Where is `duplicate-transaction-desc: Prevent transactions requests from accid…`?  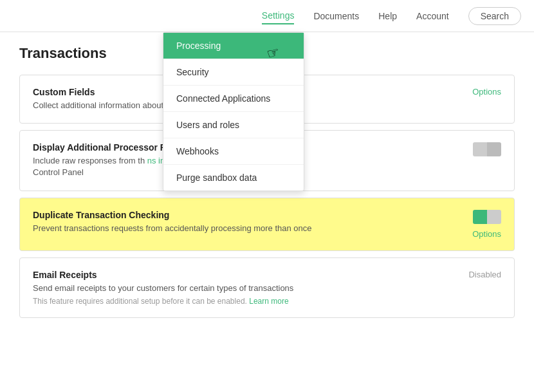
duplicate-transaction-desc: Prevent transactions requests from accid… is located at coordinates (241, 229).